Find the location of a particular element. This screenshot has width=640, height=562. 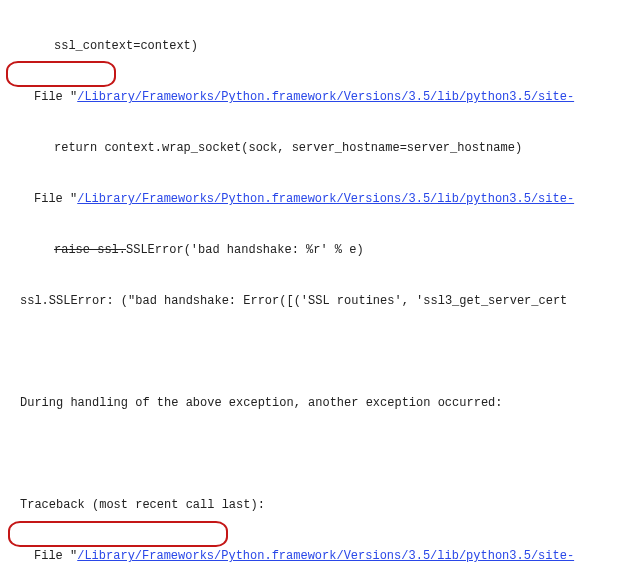

struck-text: raise ssl. is located at coordinates (90, 250).